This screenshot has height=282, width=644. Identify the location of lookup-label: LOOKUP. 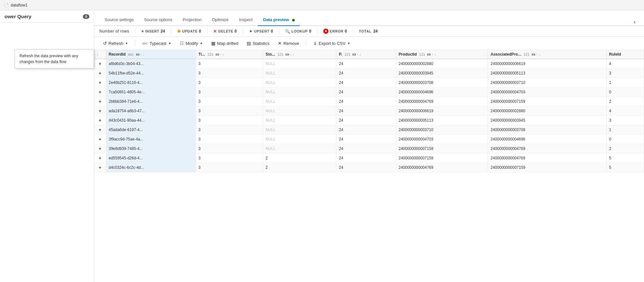
(300, 31).